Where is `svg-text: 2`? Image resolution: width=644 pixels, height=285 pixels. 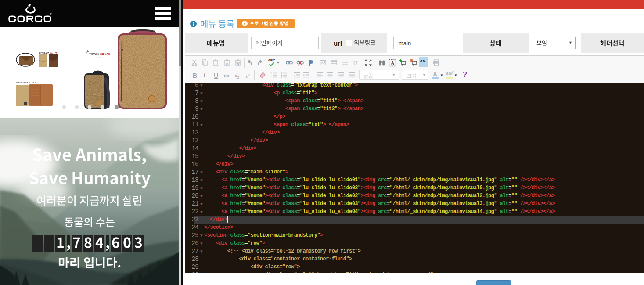
svg-text: 2 is located at coordinates (271, 76).